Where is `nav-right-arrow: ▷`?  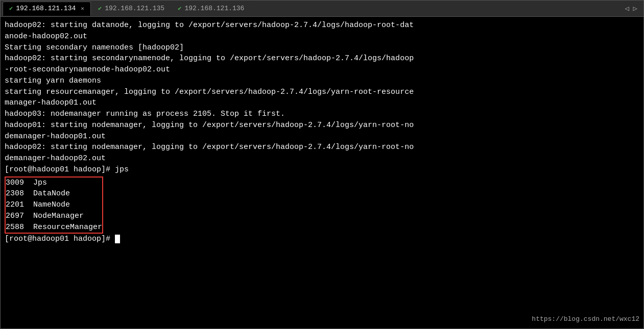
nav-right-arrow: ▷ is located at coordinates (635, 8).